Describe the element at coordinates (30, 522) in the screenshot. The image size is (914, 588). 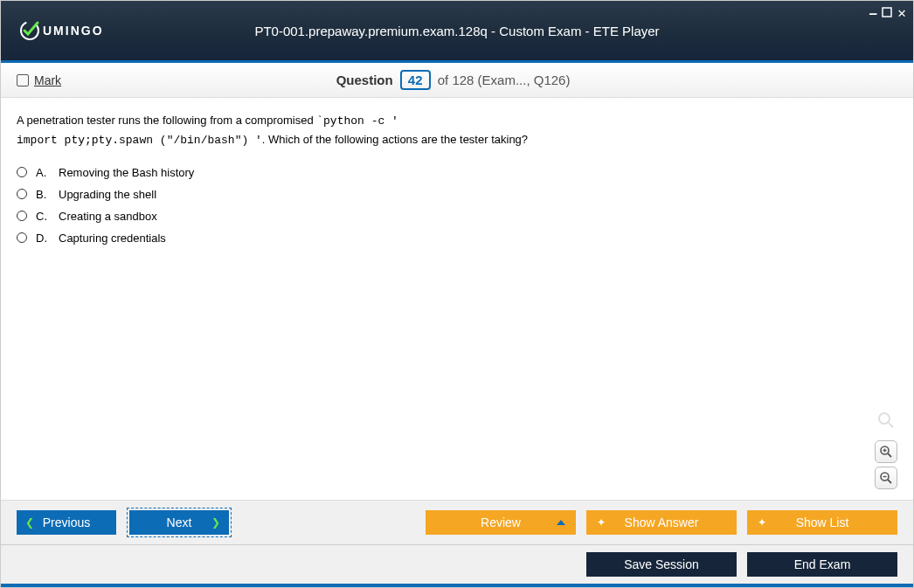
I see `chevron-left-icon: ❮` at that location.